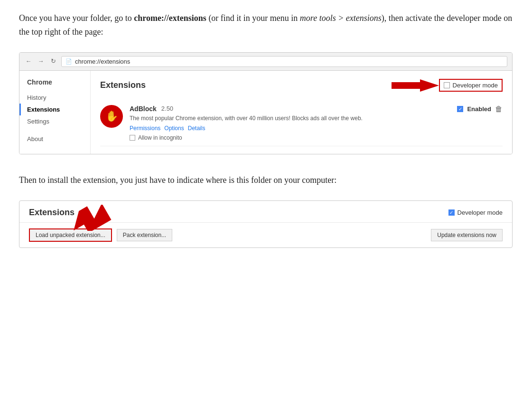 The image size is (532, 418). Describe the element at coordinates (55, 109) in the screenshot. I see `sidebar-item-extensions: Extensions` at that location.